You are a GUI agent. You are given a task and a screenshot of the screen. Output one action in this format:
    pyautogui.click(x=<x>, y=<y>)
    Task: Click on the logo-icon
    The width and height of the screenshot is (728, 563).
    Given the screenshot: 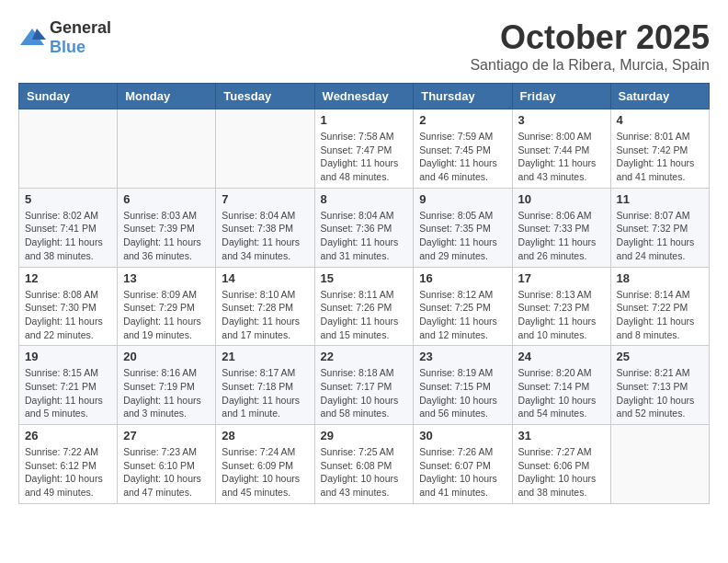 What is the action you would take?
    pyautogui.click(x=32, y=38)
    